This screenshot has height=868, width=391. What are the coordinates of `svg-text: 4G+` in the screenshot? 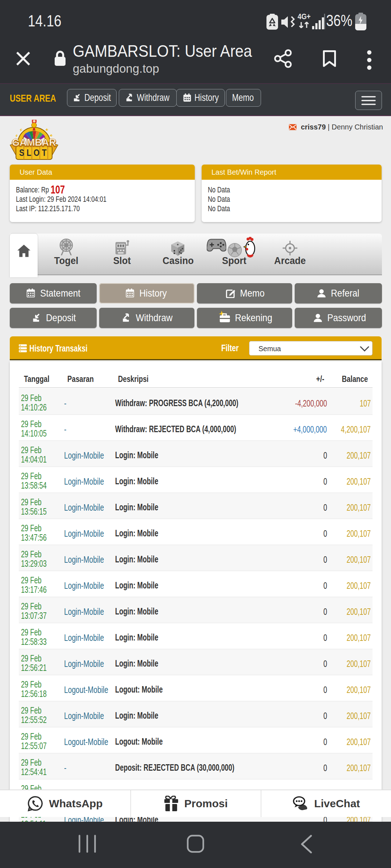 It's located at (304, 17).